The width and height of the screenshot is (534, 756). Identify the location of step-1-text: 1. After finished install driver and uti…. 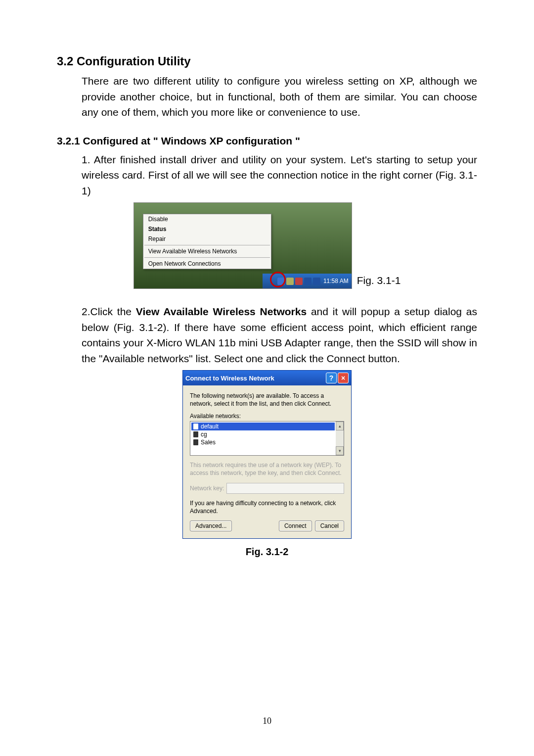
(279, 175).